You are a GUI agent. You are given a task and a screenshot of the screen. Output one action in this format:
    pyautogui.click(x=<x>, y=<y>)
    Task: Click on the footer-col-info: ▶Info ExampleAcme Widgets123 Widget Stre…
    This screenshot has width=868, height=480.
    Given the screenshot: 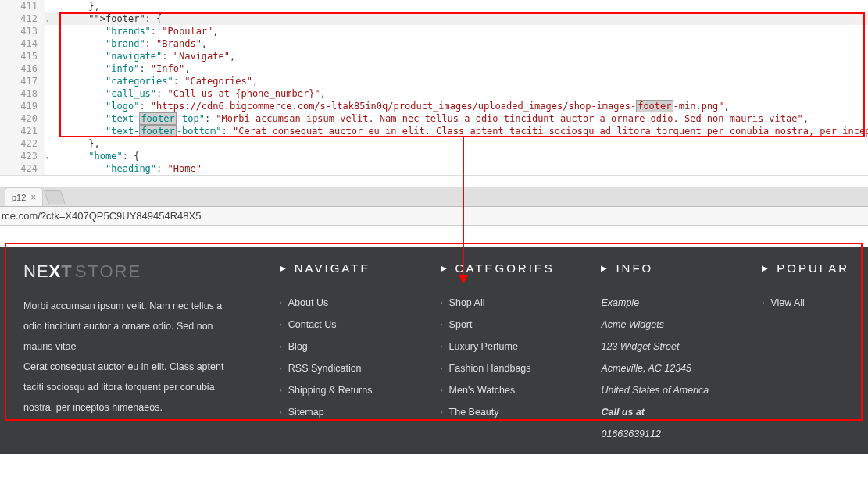 What is the action you would take?
    pyautogui.click(x=663, y=353)
    